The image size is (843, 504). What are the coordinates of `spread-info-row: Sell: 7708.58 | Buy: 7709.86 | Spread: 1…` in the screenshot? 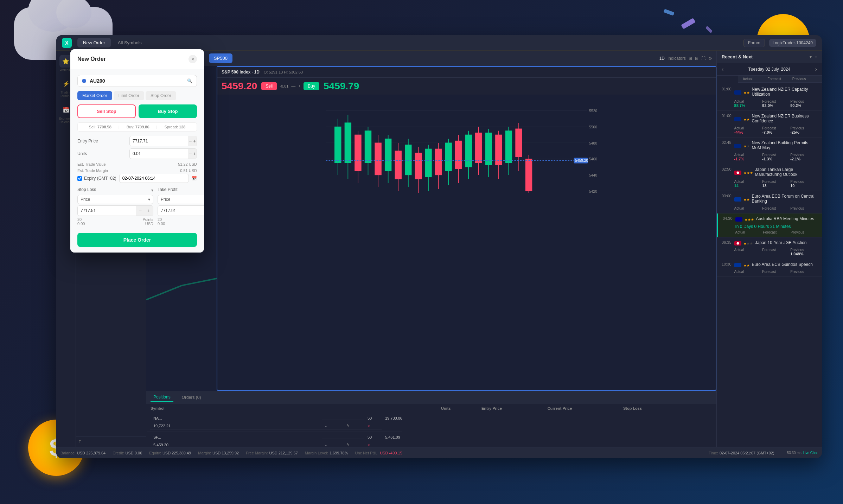 It's located at (137, 127).